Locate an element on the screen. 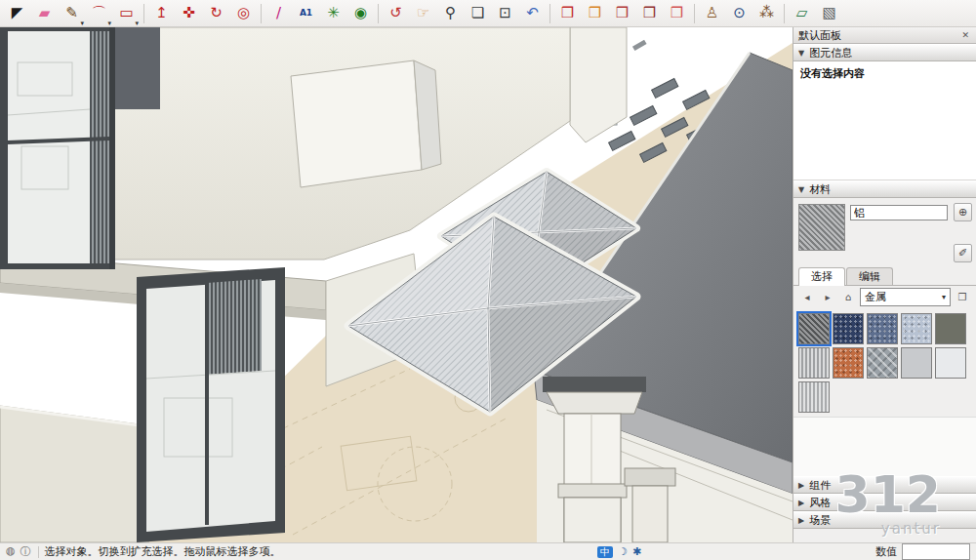  ime-settings-icon: ✱ is located at coordinates (636, 552).